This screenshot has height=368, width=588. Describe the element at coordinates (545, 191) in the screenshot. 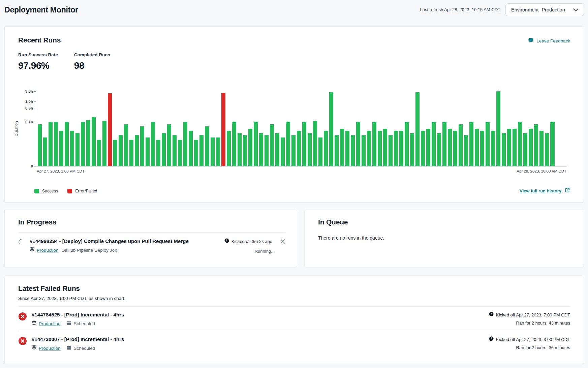

I see `view-full-run-history-link: View full run history` at that location.